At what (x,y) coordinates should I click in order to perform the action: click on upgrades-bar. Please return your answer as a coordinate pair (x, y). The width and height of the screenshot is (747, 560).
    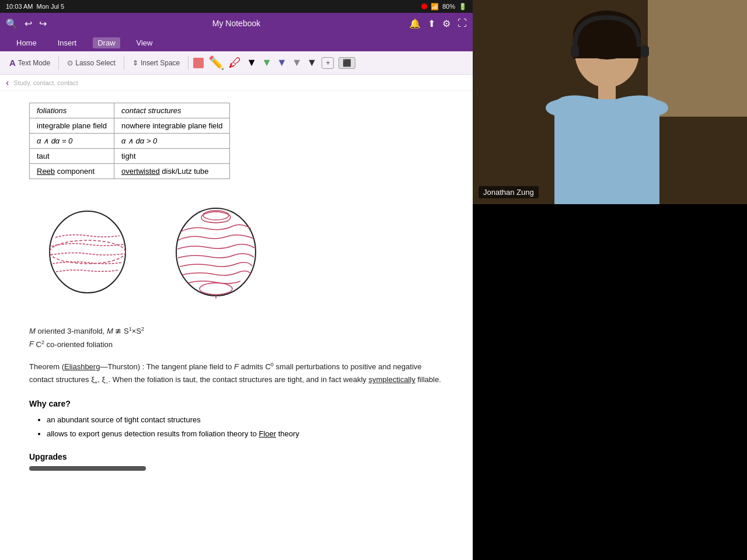
    Looking at the image, I should click on (88, 468).